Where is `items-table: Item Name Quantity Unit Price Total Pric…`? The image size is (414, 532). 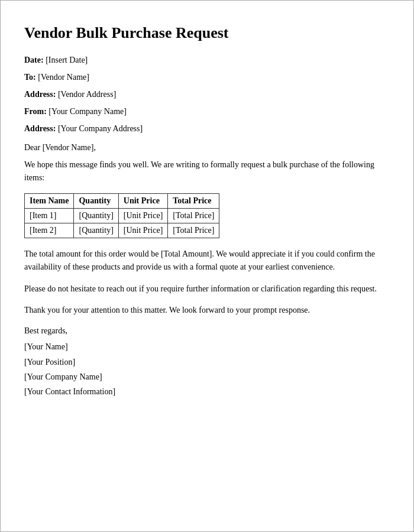
items-table: Item Name Quantity Unit Price Total Pric… is located at coordinates (122, 216).